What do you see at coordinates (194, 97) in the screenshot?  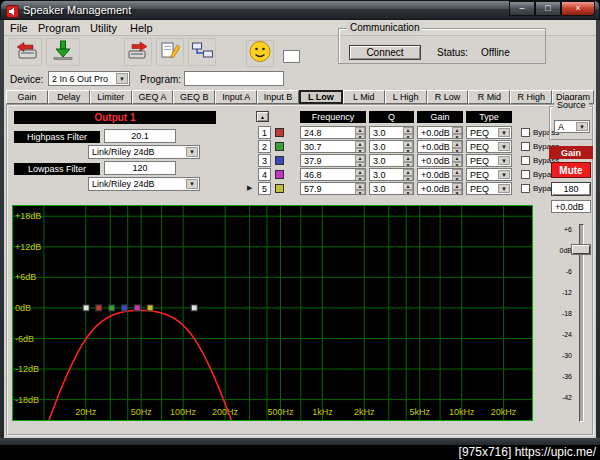 I see `tab-geq-b: GEQ B` at bounding box center [194, 97].